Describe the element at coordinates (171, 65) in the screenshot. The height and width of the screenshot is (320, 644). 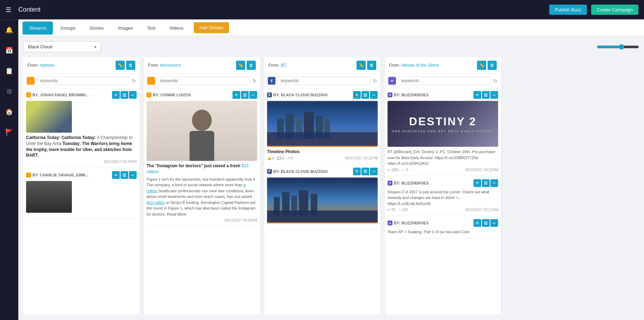
I see `col-source-link-techcrunch: techcrunch` at that location.